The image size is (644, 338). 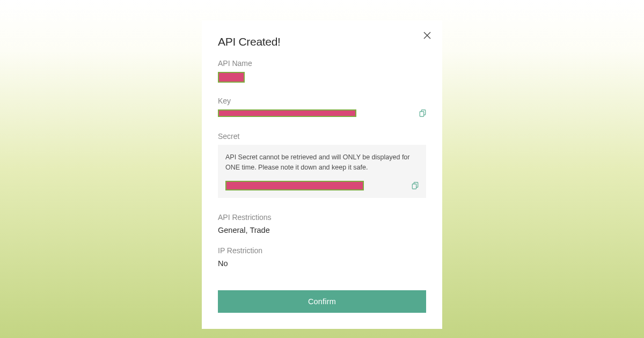 What do you see at coordinates (322, 63) in the screenshot?
I see `api-name-label: API Name` at bounding box center [322, 63].